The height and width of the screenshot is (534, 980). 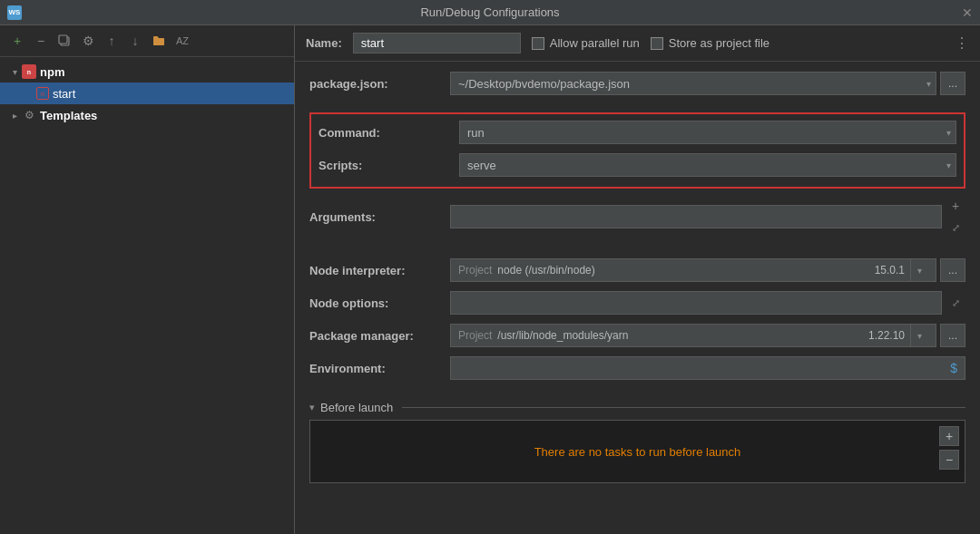 I want to click on tree-item-label-templates: Templates, so click(x=69, y=116).